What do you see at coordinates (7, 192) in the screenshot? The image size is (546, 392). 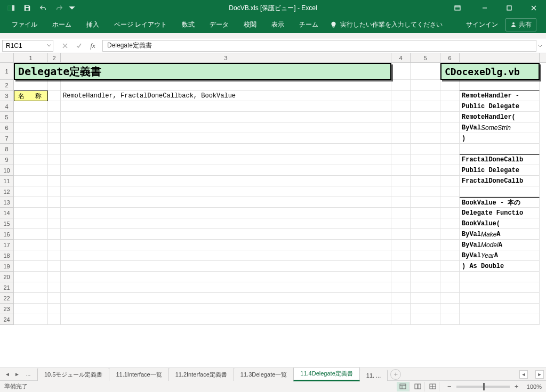 I see `row-header: 12` at bounding box center [7, 192].